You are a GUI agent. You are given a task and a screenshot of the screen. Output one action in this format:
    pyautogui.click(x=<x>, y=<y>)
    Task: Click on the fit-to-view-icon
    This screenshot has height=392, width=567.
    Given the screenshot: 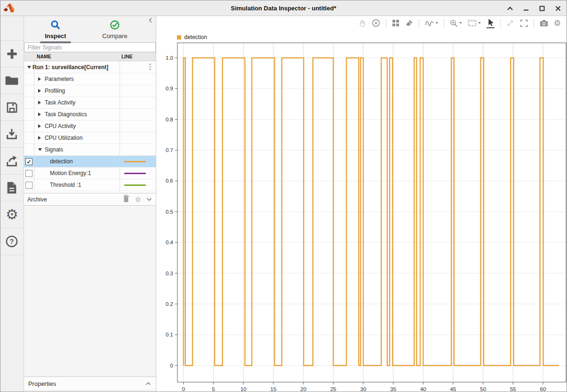 What is the action you would take?
    pyautogui.click(x=510, y=23)
    